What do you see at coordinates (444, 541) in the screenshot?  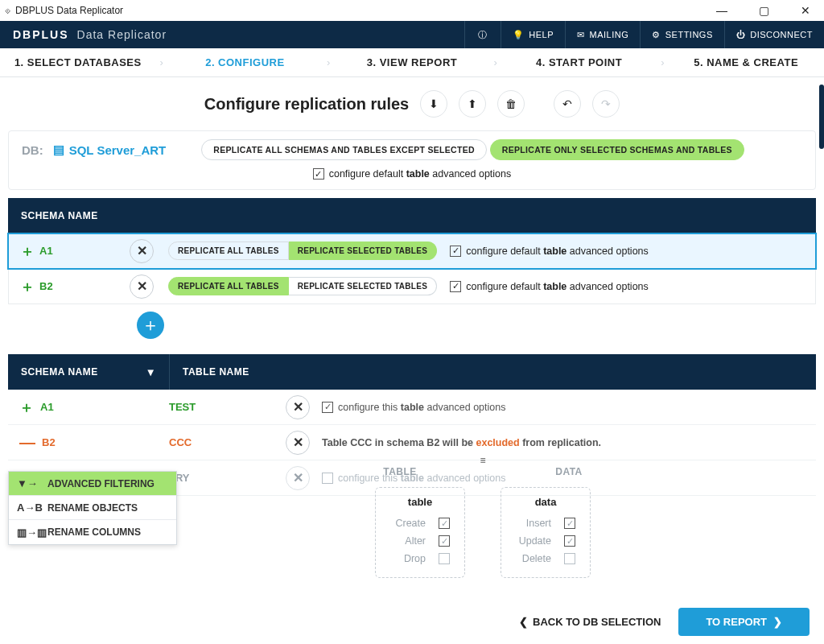 I see `opt-alter-checkbox: ✓` at bounding box center [444, 541].